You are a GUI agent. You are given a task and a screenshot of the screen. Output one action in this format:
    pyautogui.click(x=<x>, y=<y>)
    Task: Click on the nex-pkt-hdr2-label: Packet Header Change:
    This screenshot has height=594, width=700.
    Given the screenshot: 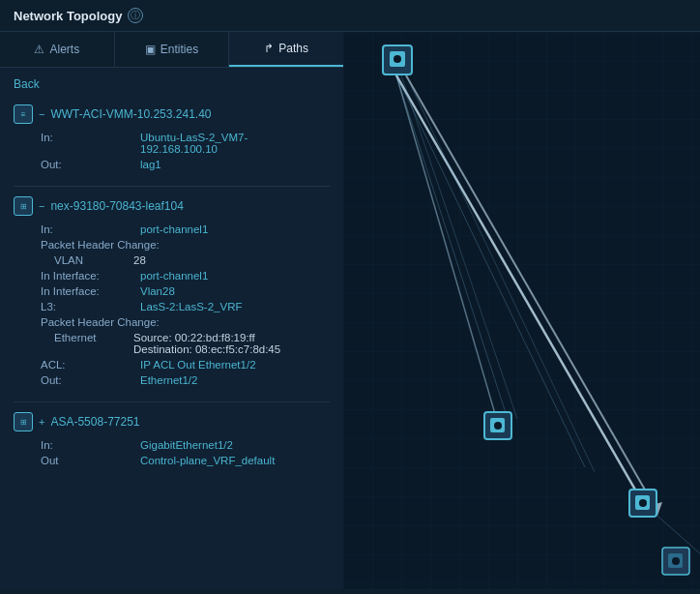 What is the action you would take?
    pyautogui.click(x=186, y=322)
    